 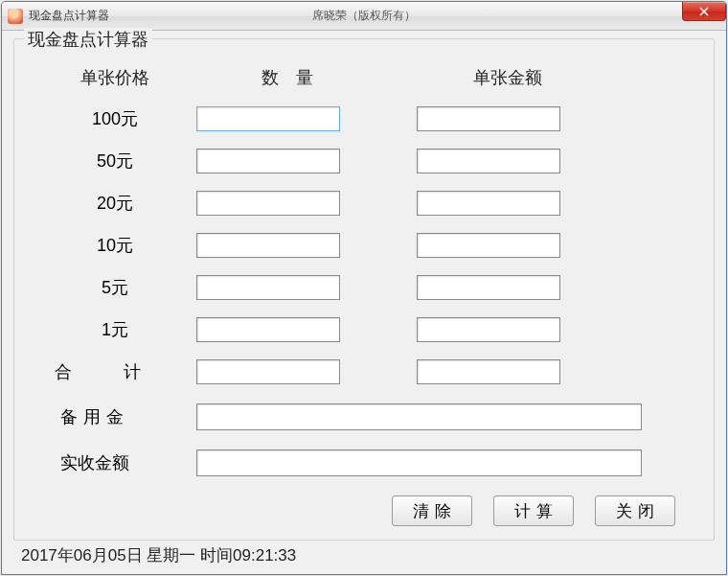 What do you see at coordinates (115, 119) in the screenshot?
I see `denom-100-label: 100元` at bounding box center [115, 119].